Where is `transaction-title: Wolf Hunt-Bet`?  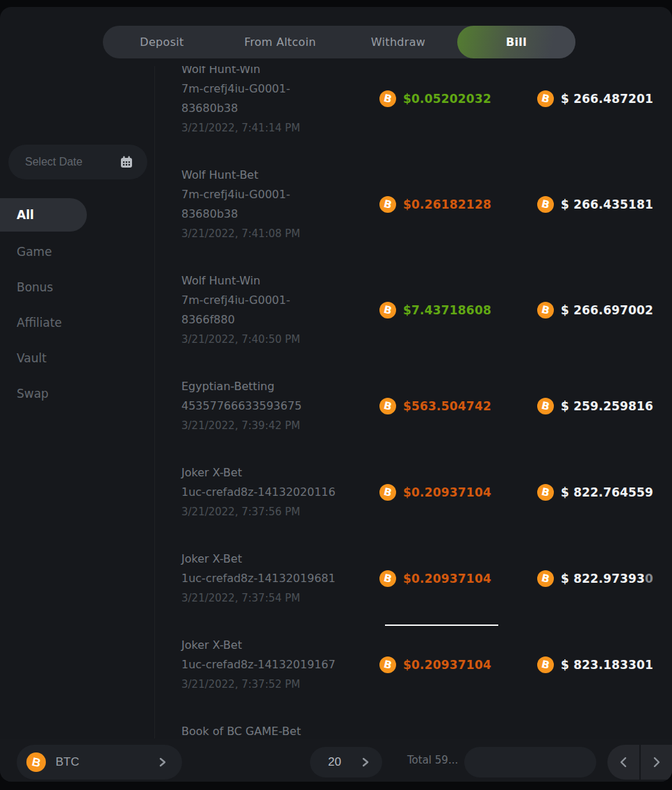 transaction-title: Wolf Hunt-Bet is located at coordinates (281, 175).